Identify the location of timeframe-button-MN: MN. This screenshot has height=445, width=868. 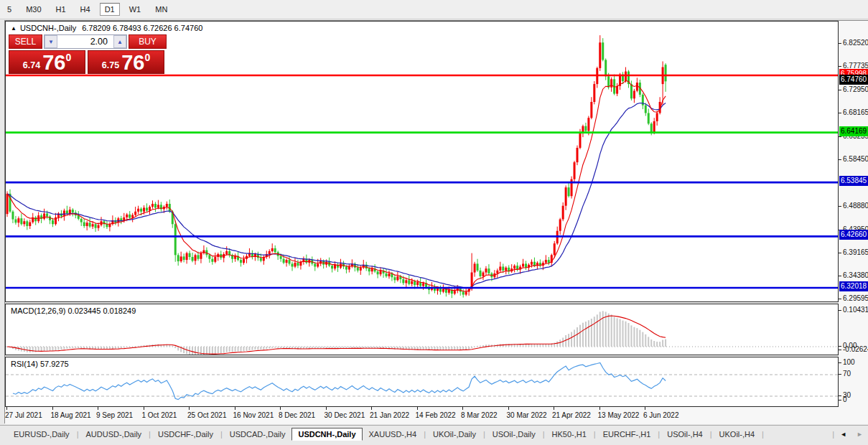
(161, 9).